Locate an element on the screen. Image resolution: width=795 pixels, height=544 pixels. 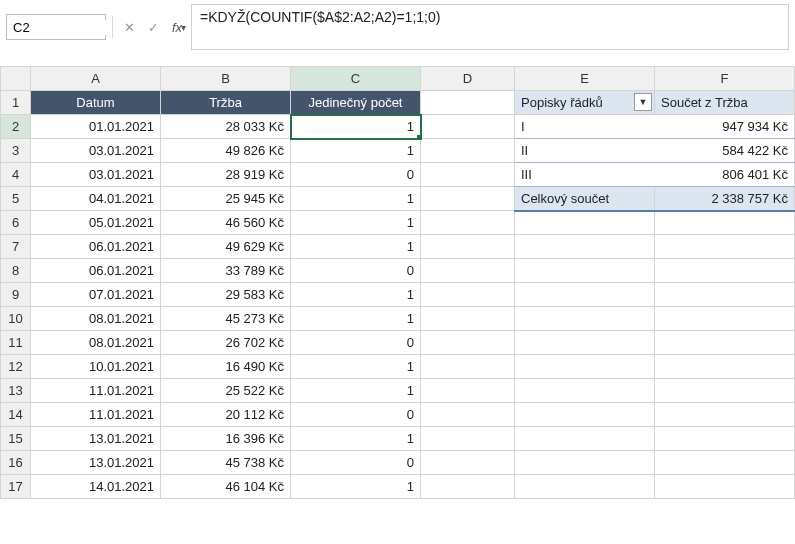
row-head: 16 is located at coordinates (16, 463).